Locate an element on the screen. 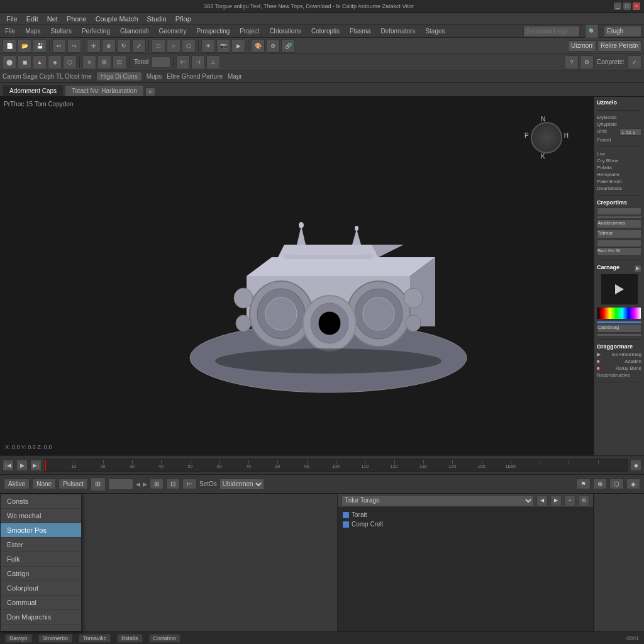  menu-couple-match: Couple Match is located at coordinates (117, 19).